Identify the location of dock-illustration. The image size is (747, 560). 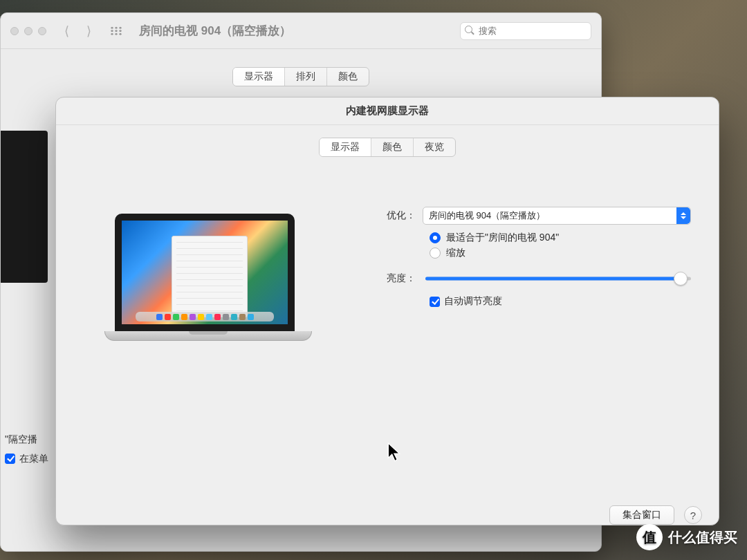
(205, 317).